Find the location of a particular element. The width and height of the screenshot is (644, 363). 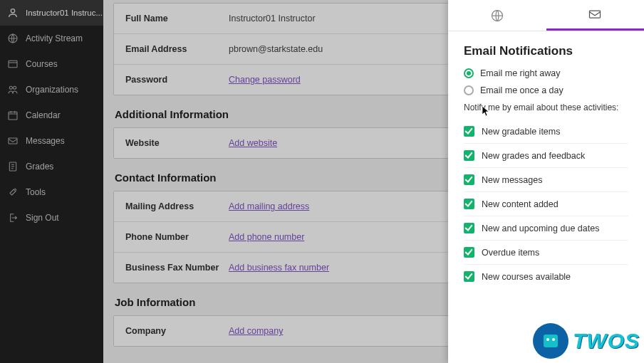

activity-label: New and upcoming due dates is located at coordinates (540, 228).